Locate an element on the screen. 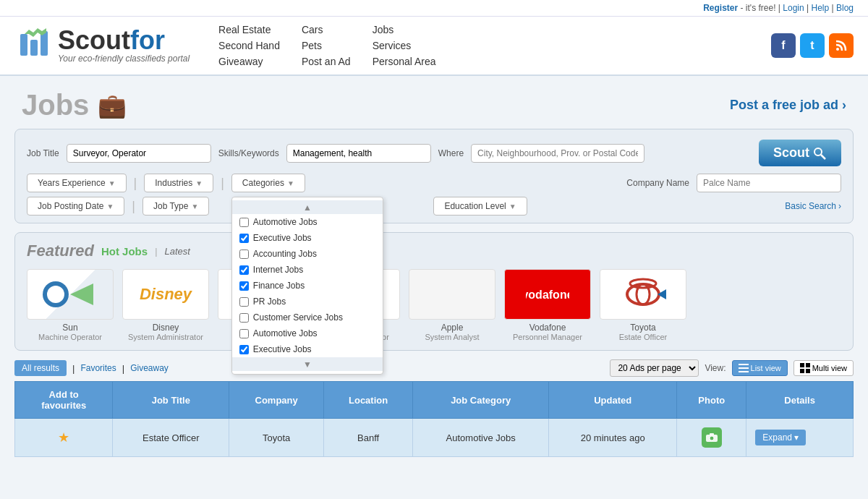 This screenshot has width=868, height=499. scroll-up-button is located at coordinates (307, 207).